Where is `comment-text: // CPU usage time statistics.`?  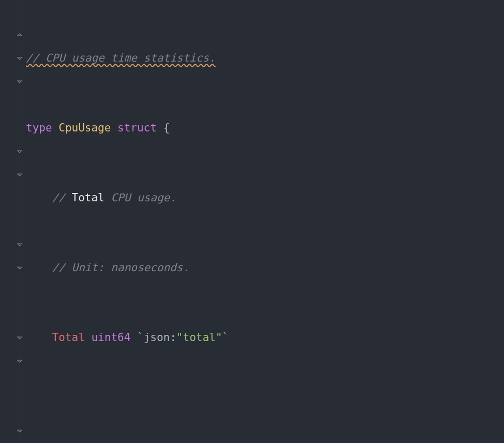 comment-text: // CPU usage time statistics. is located at coordinates (121, 58).